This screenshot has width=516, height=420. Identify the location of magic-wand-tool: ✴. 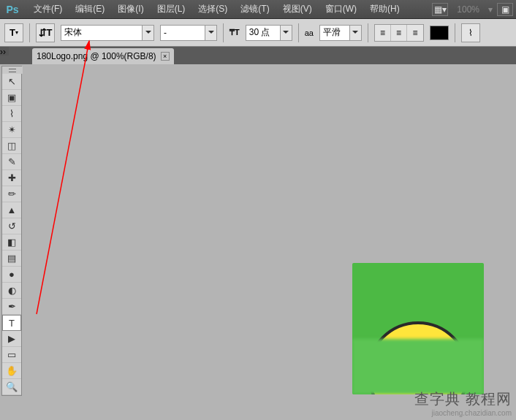
(12, 130).